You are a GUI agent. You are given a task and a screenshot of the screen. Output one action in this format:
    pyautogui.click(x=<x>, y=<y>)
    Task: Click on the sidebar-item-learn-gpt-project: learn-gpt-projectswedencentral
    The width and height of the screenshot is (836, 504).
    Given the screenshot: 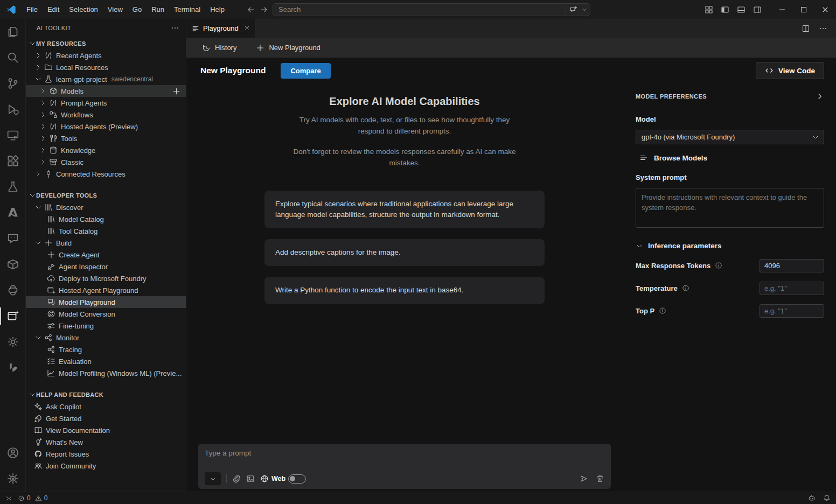 What is the action you would take?
    pyautogui.click(x=106, y=79)
    